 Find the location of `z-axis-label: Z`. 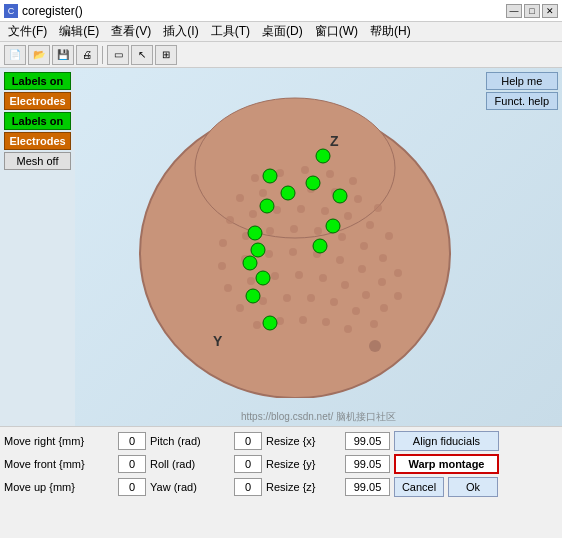

z-axis-label: Z is located at coordinates (334, 141).